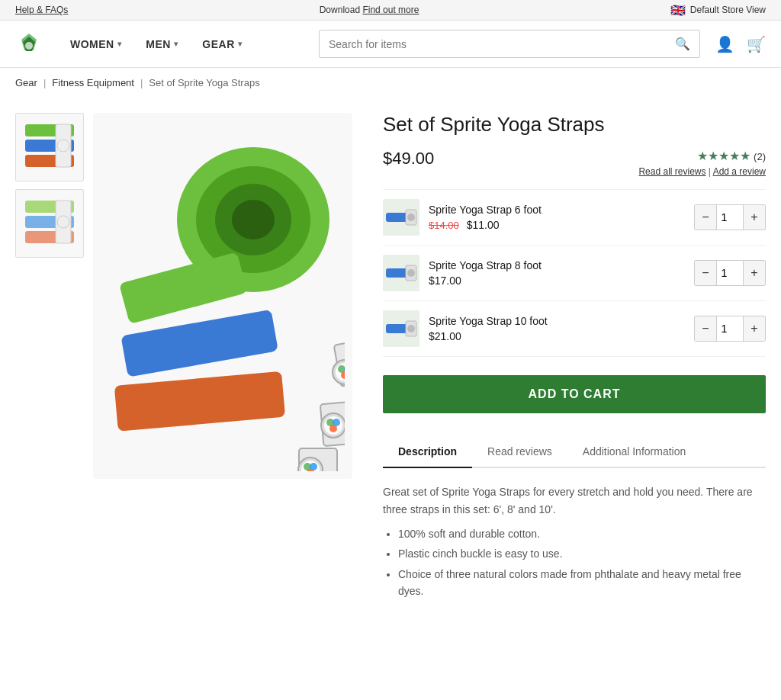 The height and width of the screenshot is (700, 781). Describe the element at coordinates (484, 225) in the screenshot. I see `strap-current-price-1: $11.00` at that location.